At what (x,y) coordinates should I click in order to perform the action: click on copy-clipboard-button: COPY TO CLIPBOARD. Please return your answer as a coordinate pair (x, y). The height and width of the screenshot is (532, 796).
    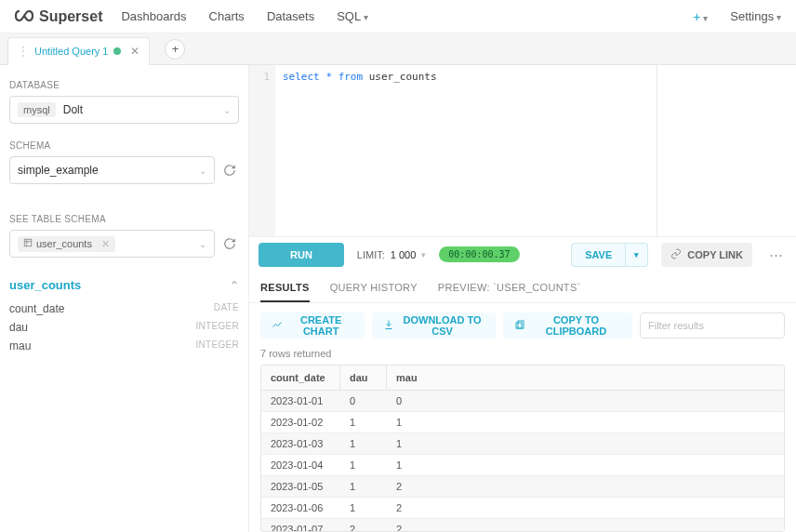
    Looking at the image, I should click on (567, 326).